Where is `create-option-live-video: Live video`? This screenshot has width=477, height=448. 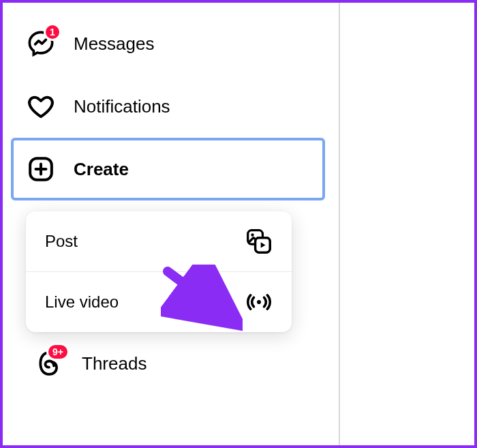 create-option-live-video: Live video is located at coordinates (159, 301).